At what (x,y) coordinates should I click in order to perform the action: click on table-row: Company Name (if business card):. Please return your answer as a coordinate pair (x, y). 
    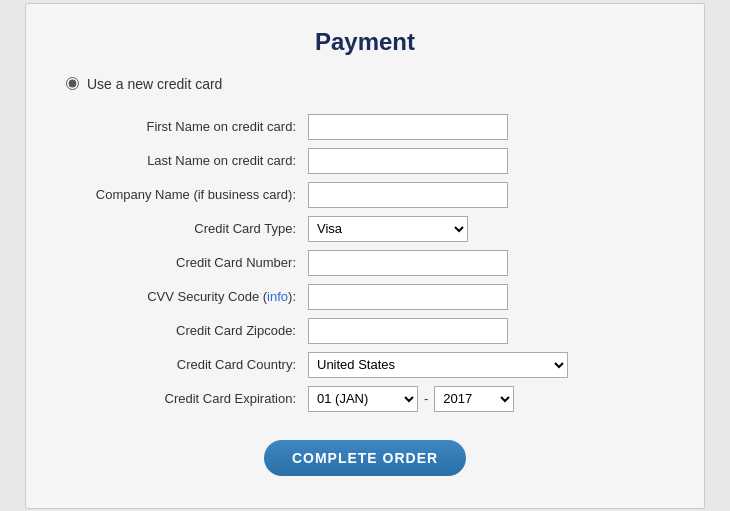
    Looking at the image, I should click on (365, 195).